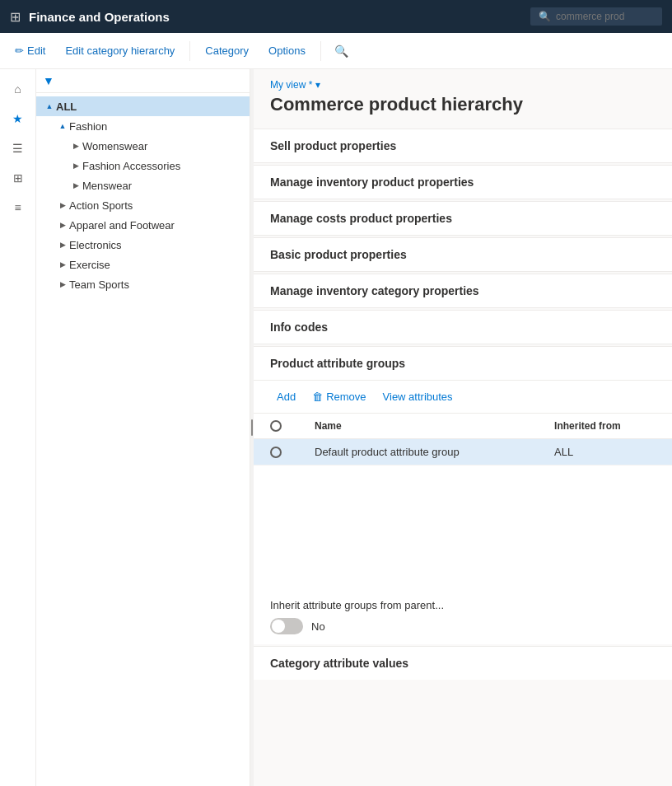  I want to click on category-button: Category, so click(227, 51).